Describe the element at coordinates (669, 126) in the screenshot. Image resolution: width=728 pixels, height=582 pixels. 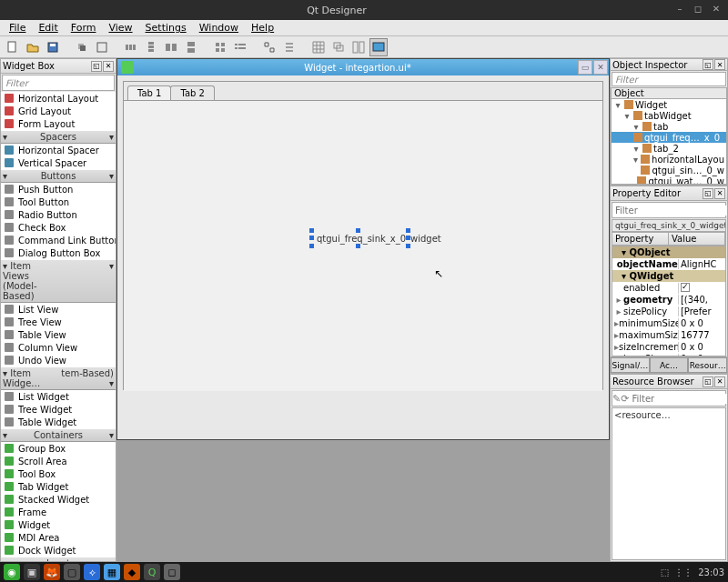
I see `oi-tree-item: ▾tab` at that location.